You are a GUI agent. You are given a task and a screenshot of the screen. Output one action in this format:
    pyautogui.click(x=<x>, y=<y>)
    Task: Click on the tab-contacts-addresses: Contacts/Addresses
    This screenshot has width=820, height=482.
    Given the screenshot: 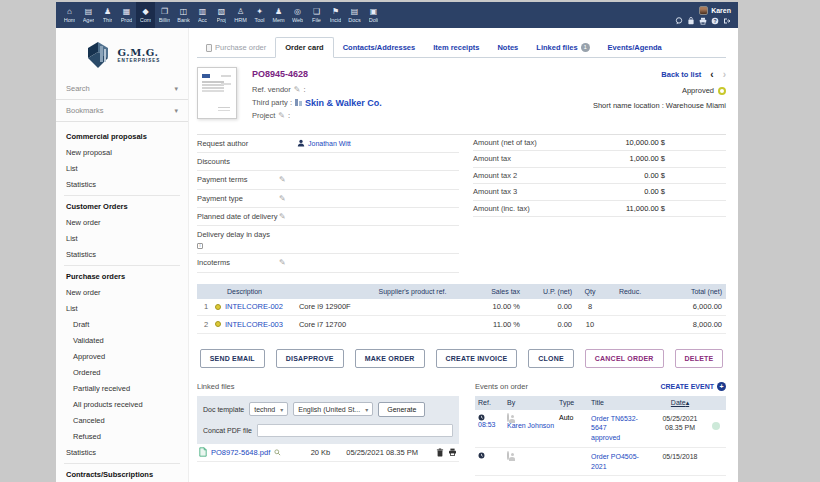 What is the action you would take?
    pyautogui.click(x=380, y=48)
    